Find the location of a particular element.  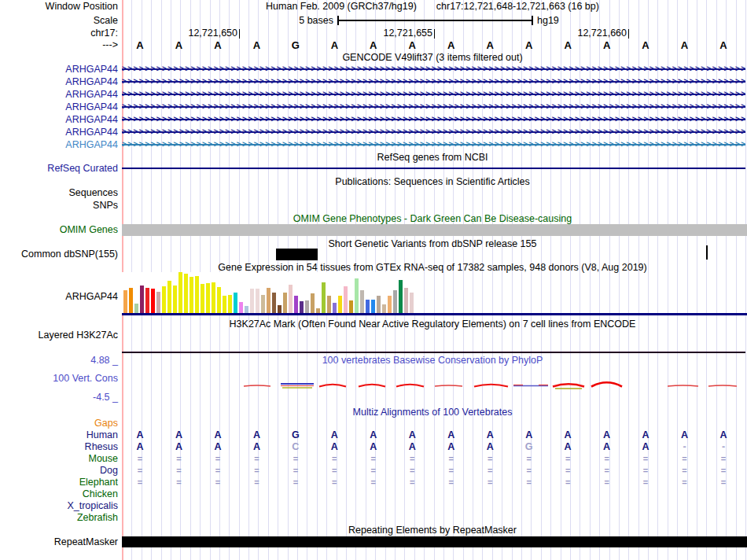

publications-track-title: Publications: Sequences in Scientific Ar… is located at coordinates (432, 182).